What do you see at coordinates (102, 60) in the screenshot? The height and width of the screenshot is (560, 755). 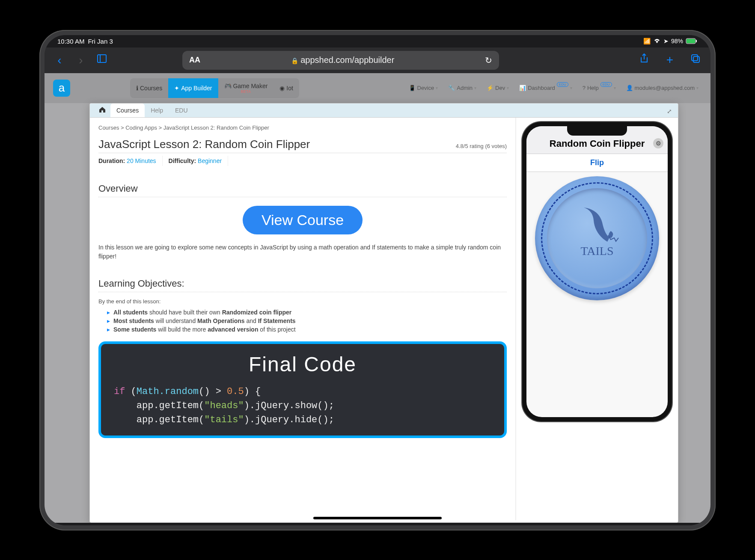 I see `bookmarks-icon` at bounding box center [102, 60].